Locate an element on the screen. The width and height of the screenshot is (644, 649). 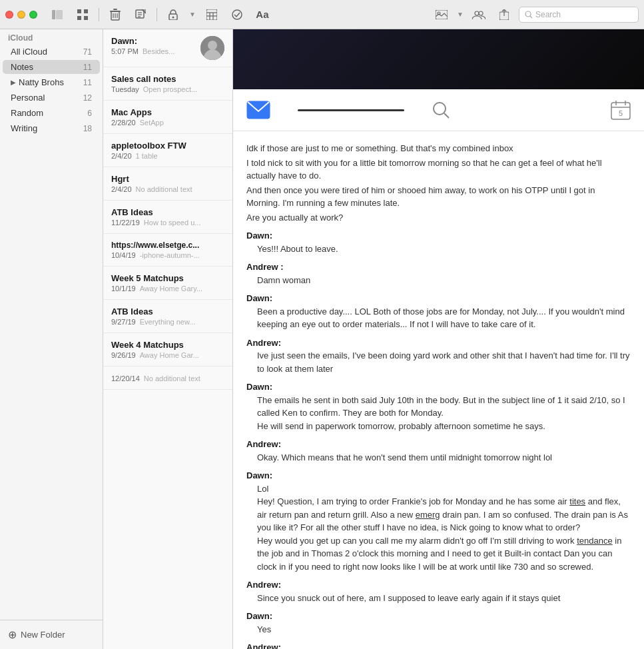
close-button is located at coordinates (9, 15).